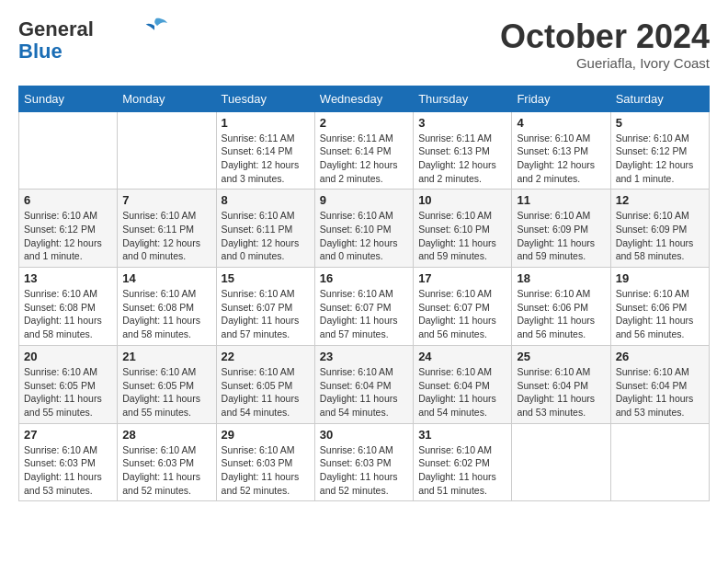  What do you see at coordinates (660, 307) in the screenshot?
I see `calendar-cell: 19Sunrise: 6:10 AM Sunset: 6:06 PM Dayli…` at bounding box center [660, 307].